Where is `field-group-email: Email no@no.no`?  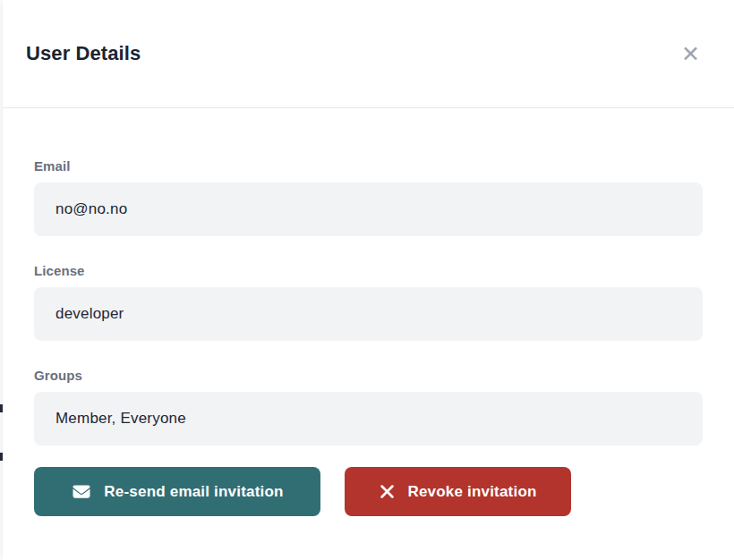 field-group-email: Email no@no.no is located at coordinates (369, 197).